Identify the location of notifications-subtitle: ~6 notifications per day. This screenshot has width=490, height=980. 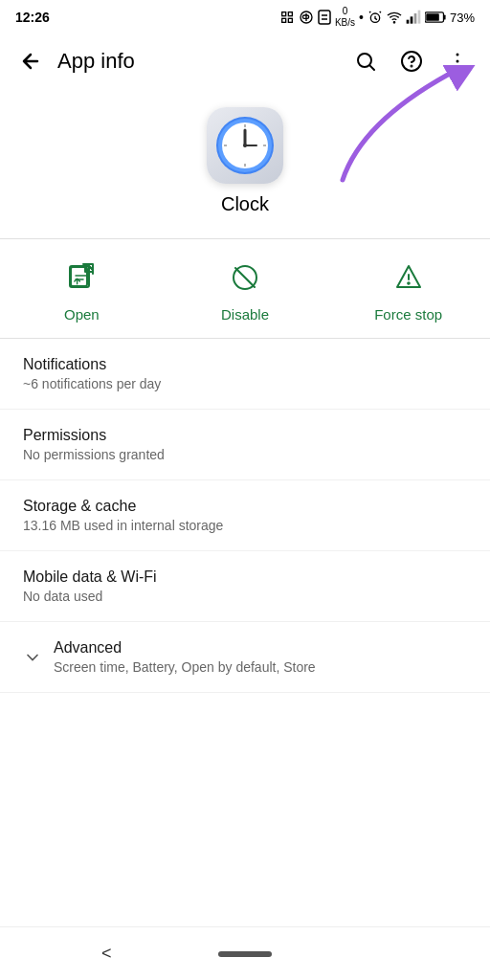
(245, 384).